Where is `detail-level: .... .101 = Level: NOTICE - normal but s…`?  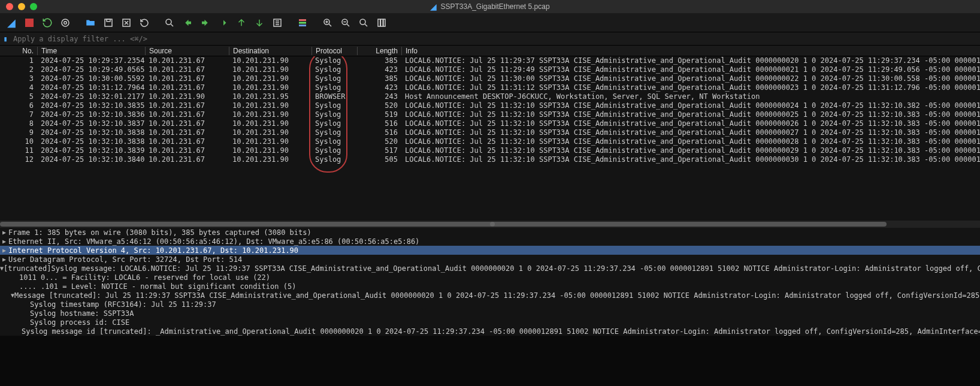 detail-level: .... .101 = Level: NOTICE - normal but s… is located at coordinates (158, 287).